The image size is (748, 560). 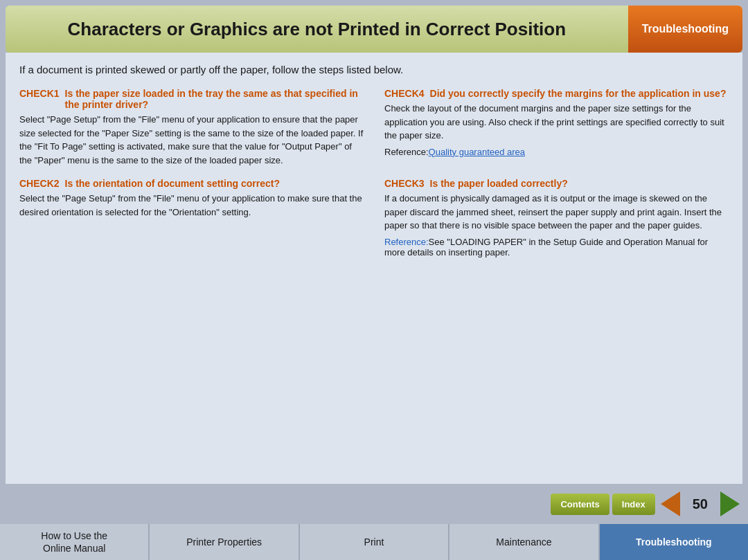 What do you see at coordinates (191, 183) in the screenshot?
I see `check2-header: CHECK2 Is the orientation of document se…` at bounding box center [191, 183].